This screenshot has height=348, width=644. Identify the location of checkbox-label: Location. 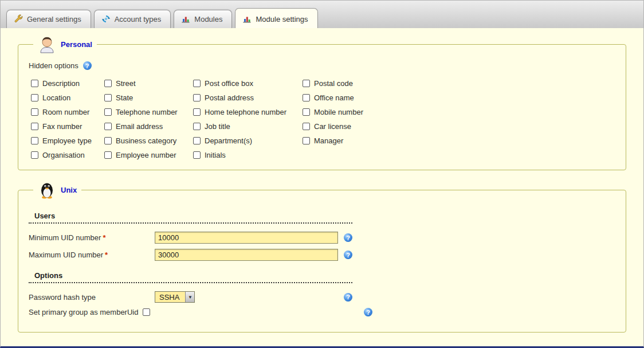
(56, 97).